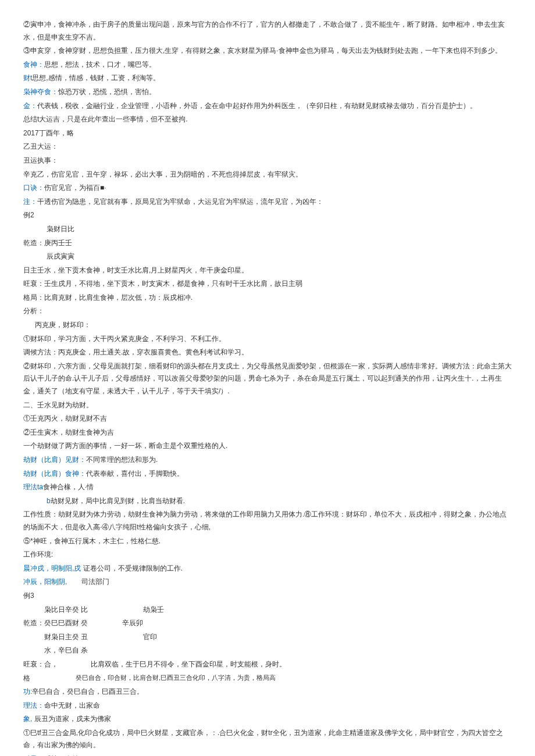 This screenshot has width=535, height=756. What do you see at coordinates (52, 568) in the screenshot?
I see `label-chenchongxu: 晨冲戌，明制阳,戌` at bounding box center [52, 568].